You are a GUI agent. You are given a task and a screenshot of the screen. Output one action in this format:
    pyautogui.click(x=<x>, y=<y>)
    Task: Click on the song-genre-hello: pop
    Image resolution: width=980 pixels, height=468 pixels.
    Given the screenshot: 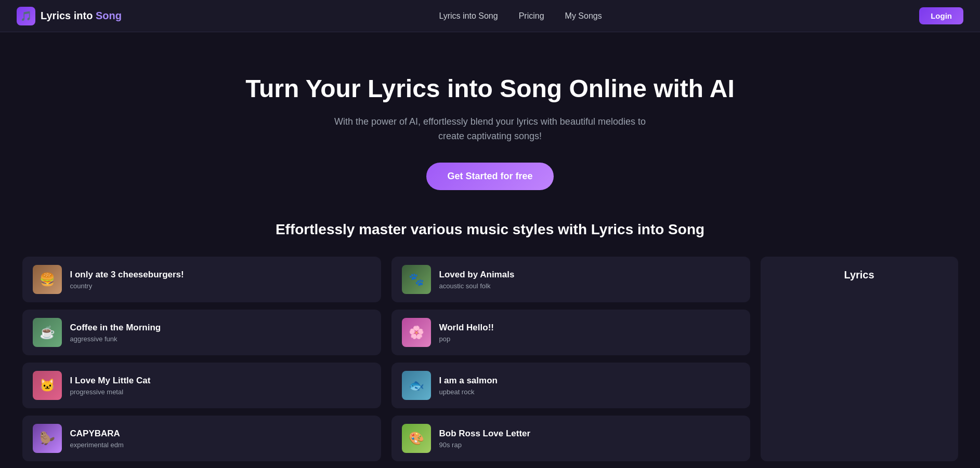 What is the action you would take?
    pyautogui.click(x=467, y=339)
    